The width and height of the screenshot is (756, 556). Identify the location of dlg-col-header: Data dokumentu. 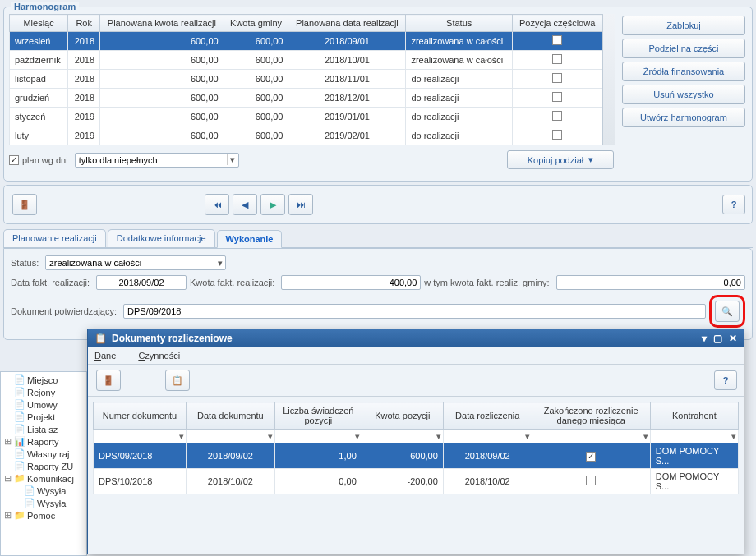
(230, 416).